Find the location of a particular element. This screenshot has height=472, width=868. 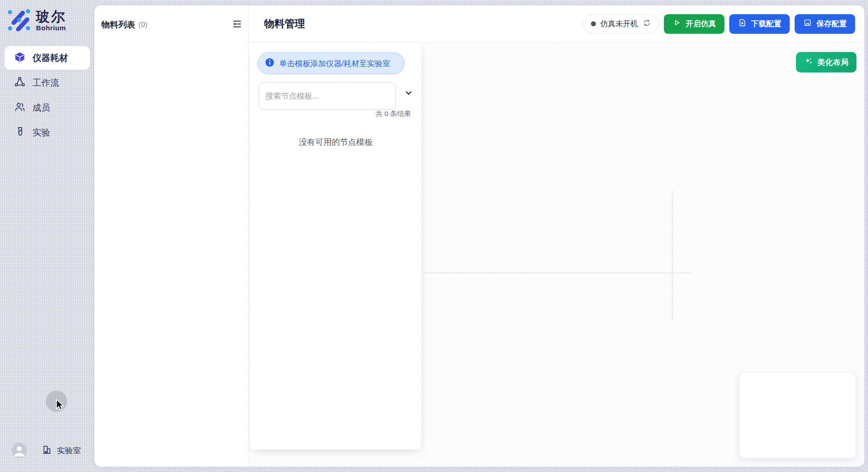

sidebar-item-label: 工作流 is located at coordinates (46, 83).